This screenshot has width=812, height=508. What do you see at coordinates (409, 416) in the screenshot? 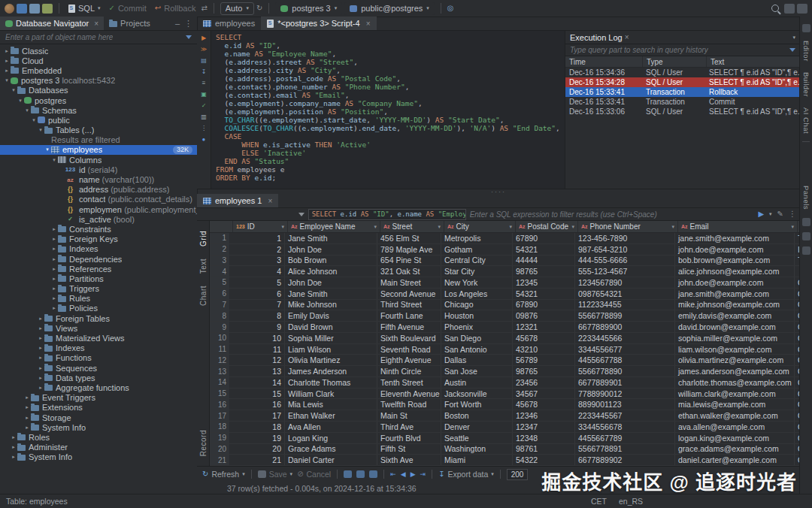
I see `grid-cell: Main St` at bounding box center [409, 416].